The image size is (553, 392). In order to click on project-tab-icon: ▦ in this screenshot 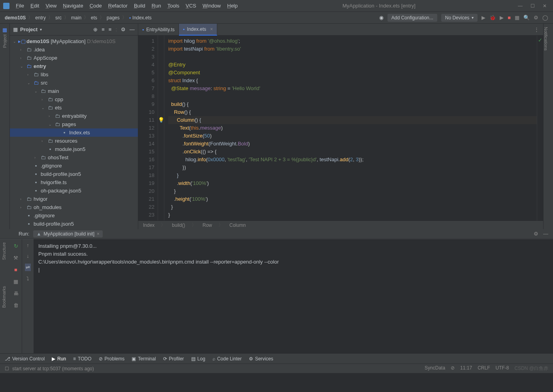, I will do `click(5, 30)`.